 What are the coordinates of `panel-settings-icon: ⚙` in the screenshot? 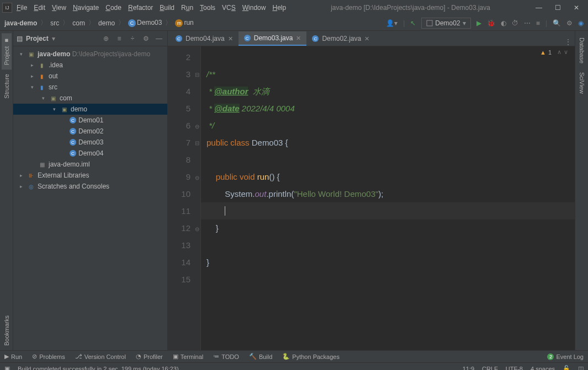 It's located at (146, 39).